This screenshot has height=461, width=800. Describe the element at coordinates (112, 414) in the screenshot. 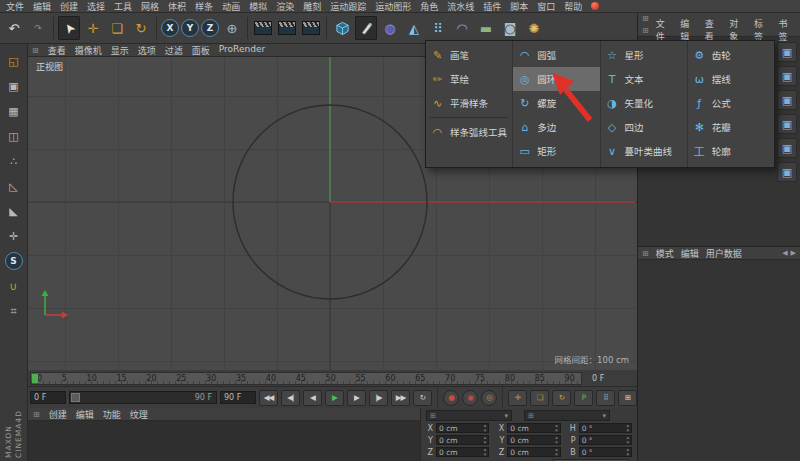

I see `material-manager-menu-item-2: 功能` at that location.